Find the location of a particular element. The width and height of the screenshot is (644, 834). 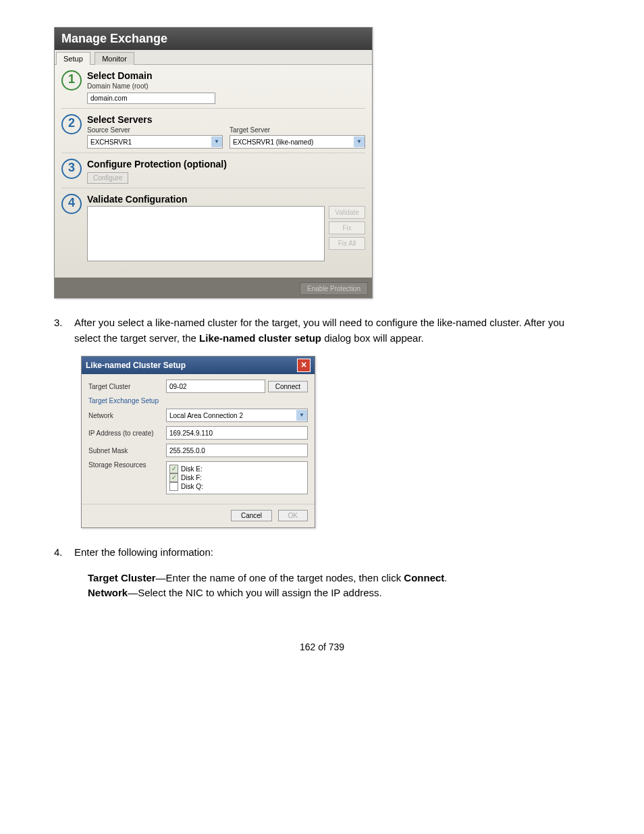

disk-q-checkbox: Disk Q: is located at coordinates (237, 486).